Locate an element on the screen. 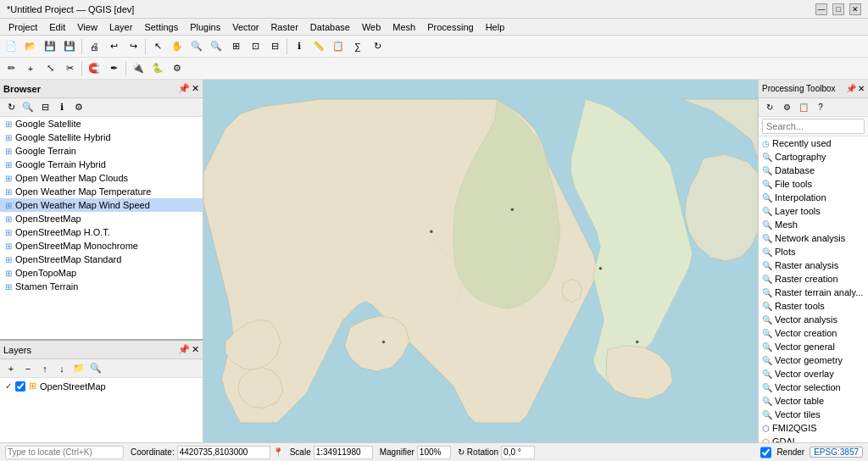  proc-item-16: 🔍Vector geometry is located at coordinates (814, 360).